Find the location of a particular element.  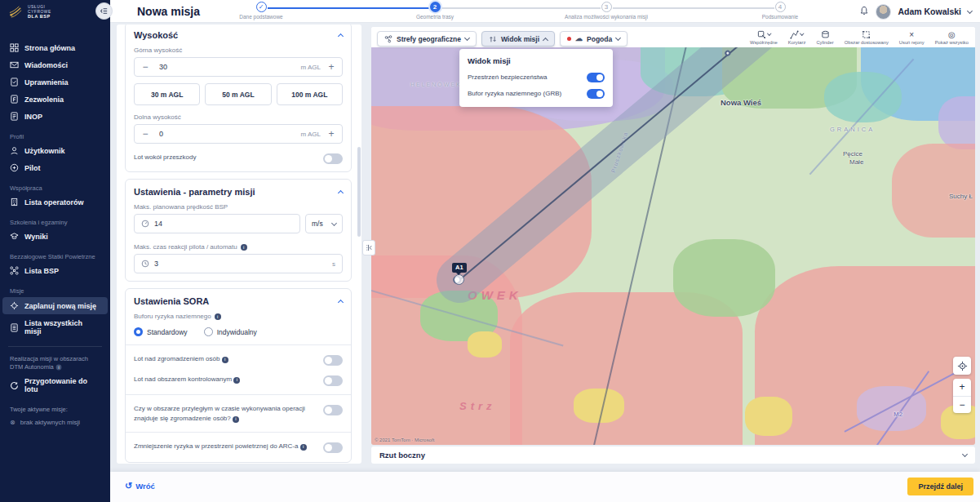

reaction-time-input is located at coordinates (179, 264).